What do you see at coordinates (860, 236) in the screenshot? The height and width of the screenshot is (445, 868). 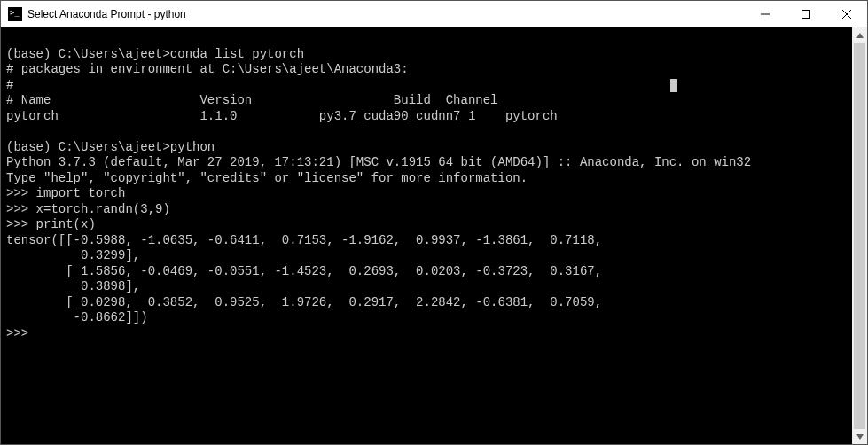 I see `vertical-scrollbar` at bounding box center [860, 236].